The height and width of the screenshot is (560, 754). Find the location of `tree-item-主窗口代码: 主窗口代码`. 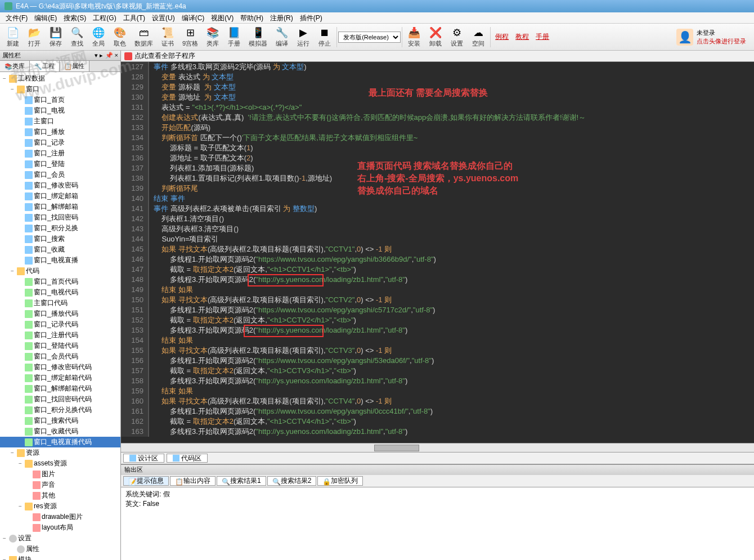

tree-item-主窗口代码: 主窗口代码 is located at coordinates (60, 303).